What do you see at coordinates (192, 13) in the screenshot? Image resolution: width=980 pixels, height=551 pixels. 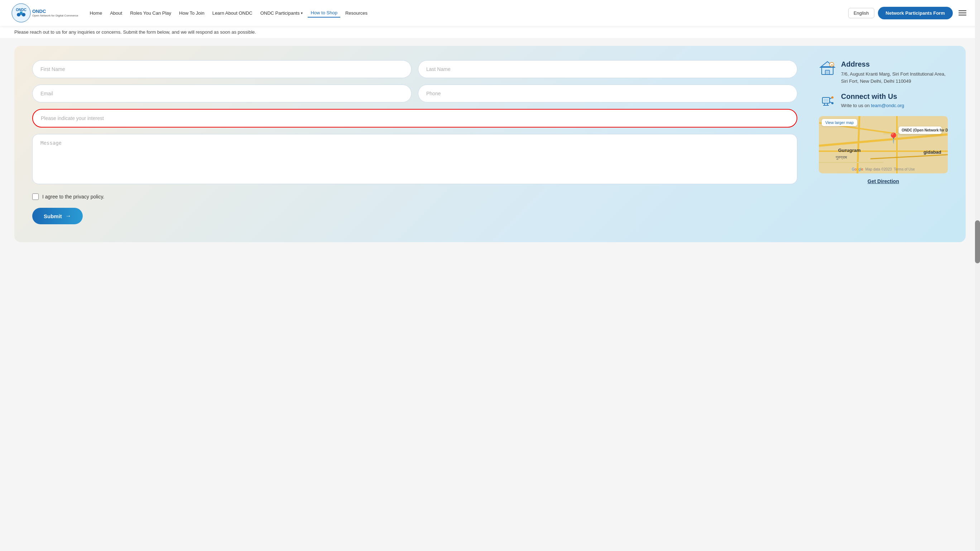 I see `nav-how-to-join: How To Join` at bounding box center [192, 13].